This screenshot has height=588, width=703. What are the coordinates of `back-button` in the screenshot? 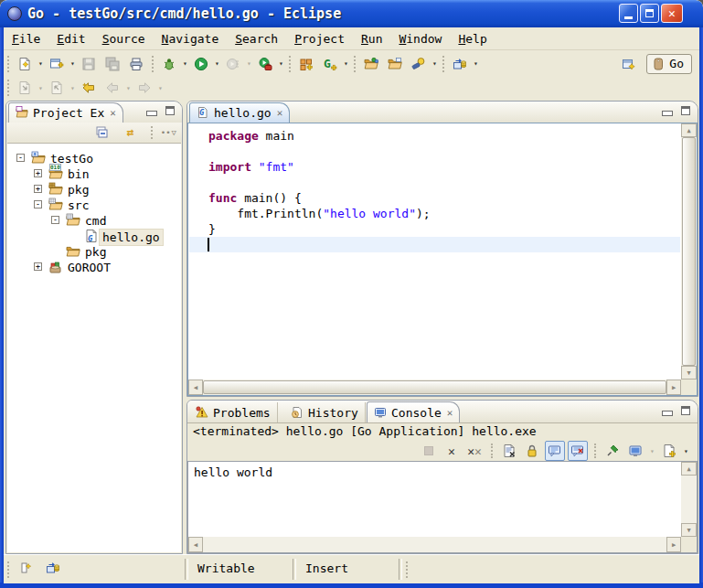 It's located at (112, 88).